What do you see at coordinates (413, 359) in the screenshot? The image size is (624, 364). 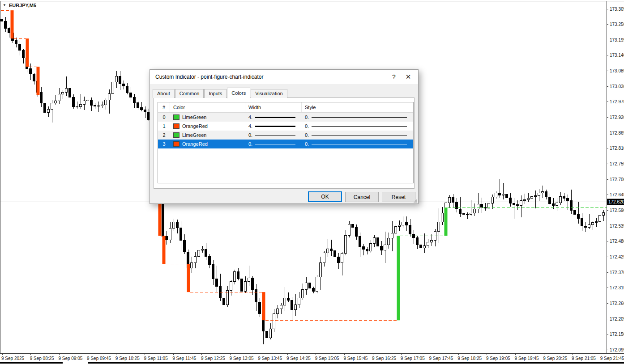 I see `svg-text: 9 Sep 17:05` at bounding box center [413, 359].